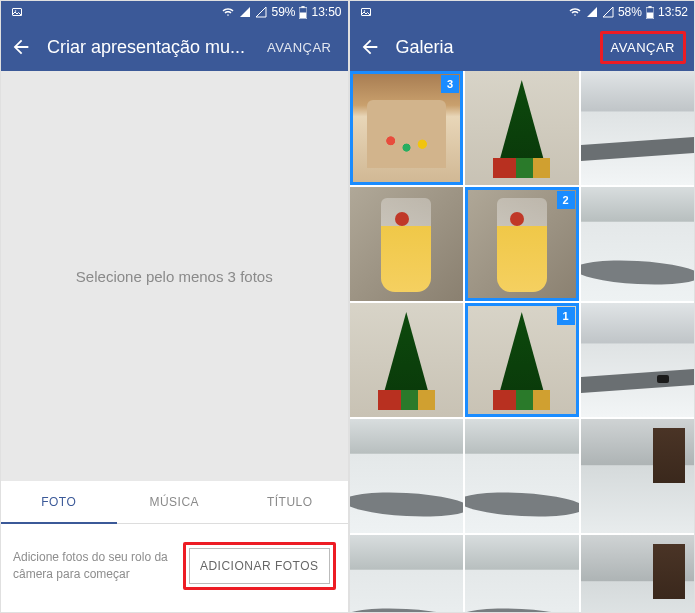 Image resolution: width=695 pixels, height=613 pixels. What do you see at coordinates (174, 276) in the screenshot?
I see `preview-hint: Selecione pelo menos 3 fotos` at bounding box center [174, 276].